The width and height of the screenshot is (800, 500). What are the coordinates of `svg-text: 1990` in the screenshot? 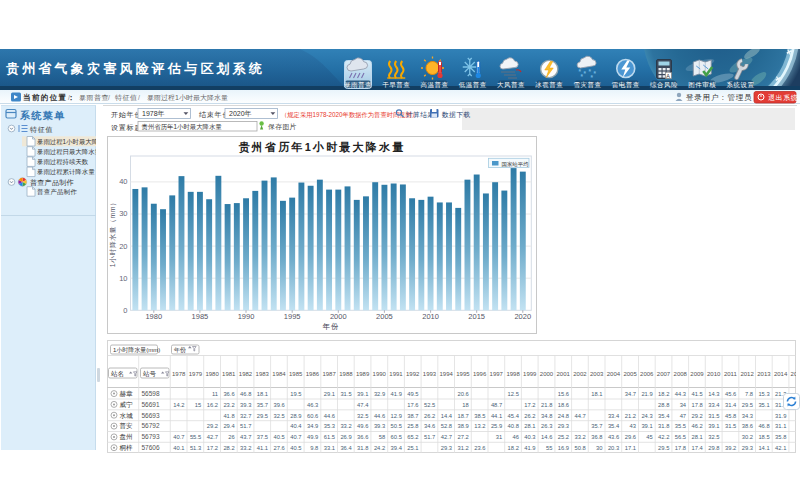 It's located at (380, 374).